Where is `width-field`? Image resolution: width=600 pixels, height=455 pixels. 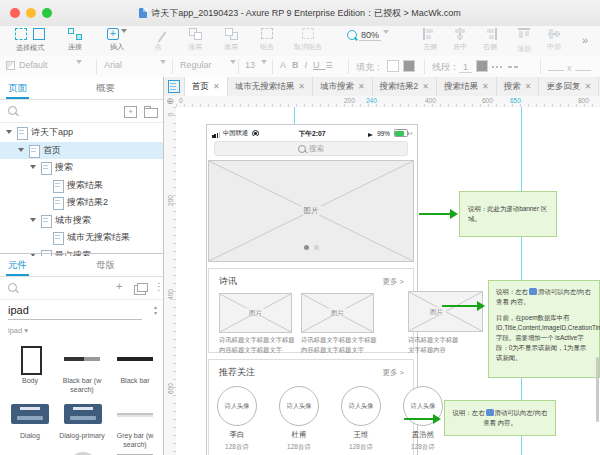
width-field is located at coordinates (556, 66).